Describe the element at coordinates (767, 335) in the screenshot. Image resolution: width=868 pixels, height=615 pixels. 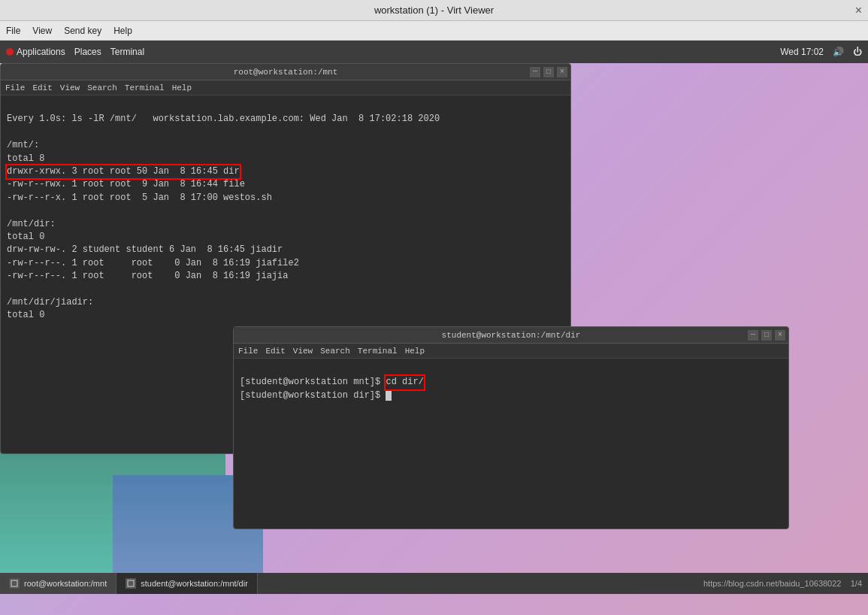
I see `terminal2-window-buttons: ─ □ ×` at that location.